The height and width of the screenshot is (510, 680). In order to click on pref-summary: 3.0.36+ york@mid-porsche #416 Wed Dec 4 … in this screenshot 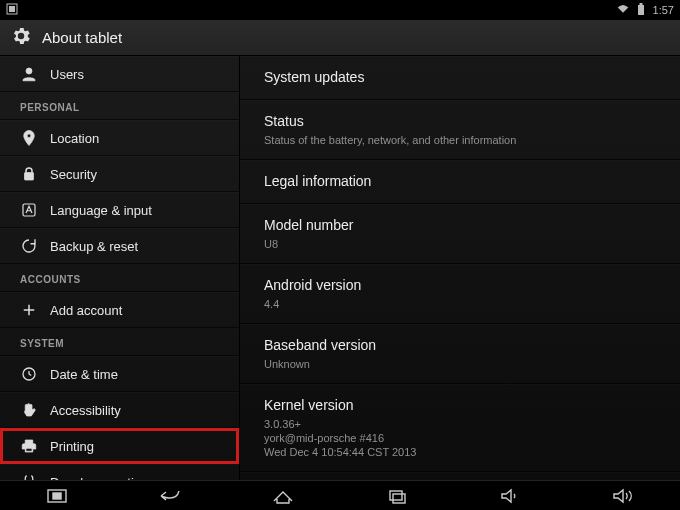, I will do `click(460, 438)`.